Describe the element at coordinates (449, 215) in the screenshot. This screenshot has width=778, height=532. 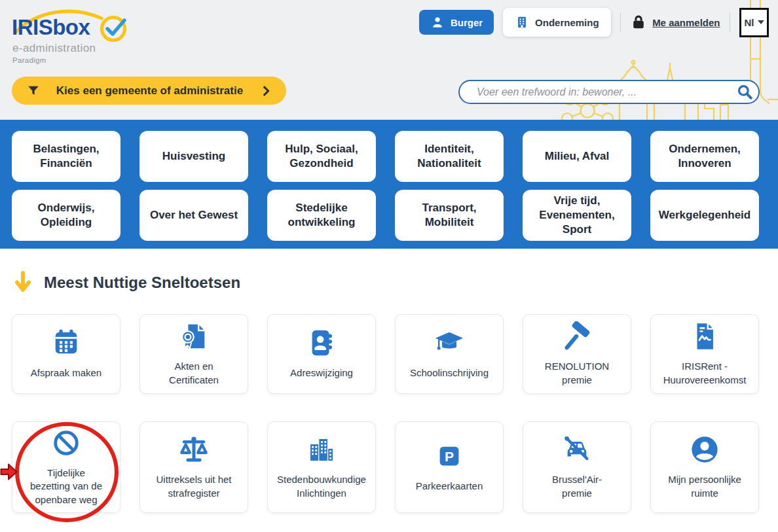
I see `category-transport-mobiliteit: Transport, Mobiliteit` at that location.